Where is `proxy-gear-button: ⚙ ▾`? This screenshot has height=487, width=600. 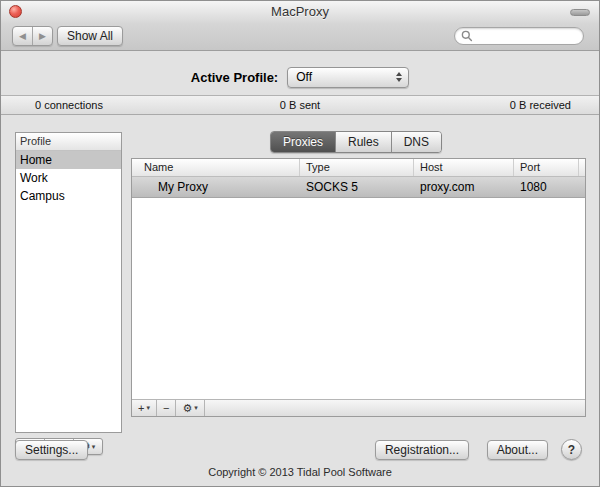 proxy-gear-button: ⚙ ▾ is located at coordinates (190, 408).